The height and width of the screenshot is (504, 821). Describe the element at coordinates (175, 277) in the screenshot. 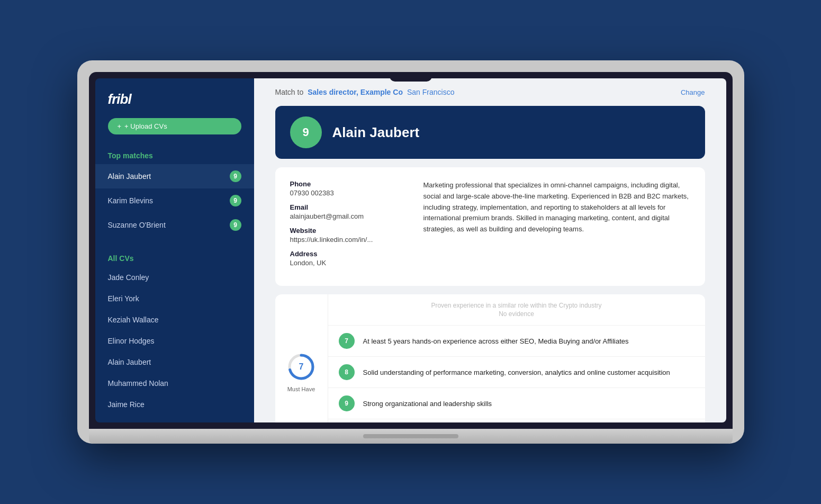

I see `sidebar-item-jade-conley: Jade Conley` at that location.